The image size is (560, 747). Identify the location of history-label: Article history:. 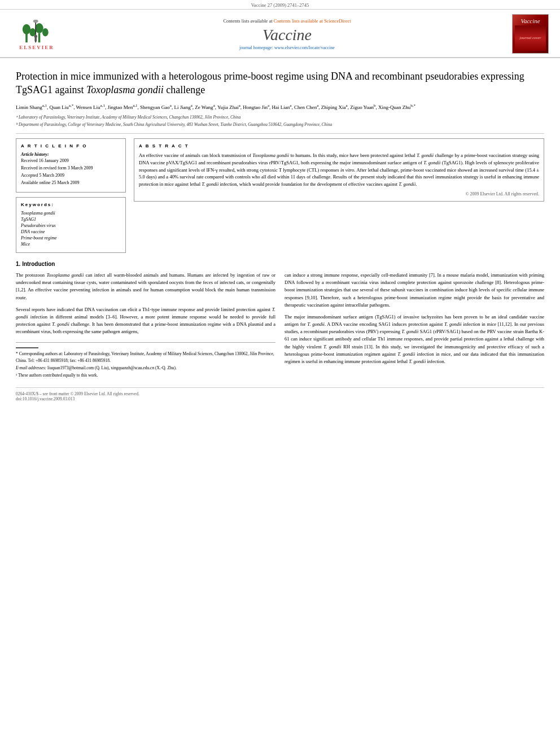
(71, 155).